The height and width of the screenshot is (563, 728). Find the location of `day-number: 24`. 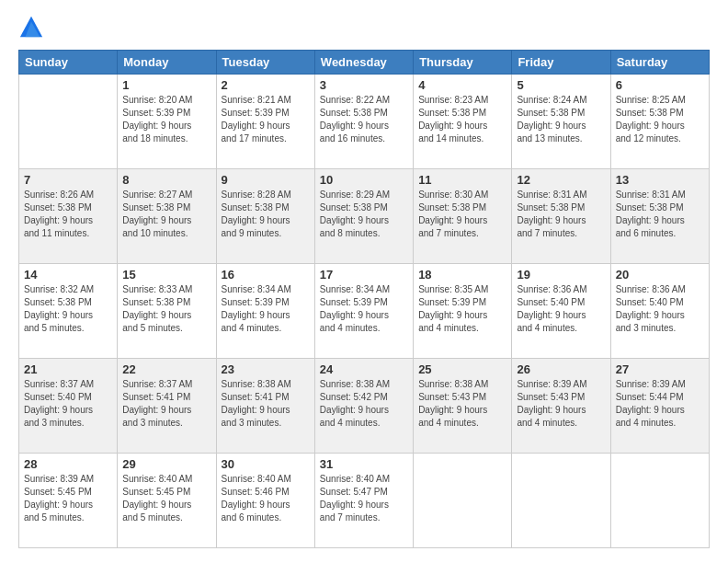

day-number: 24 is located at coordinates (364, 370).